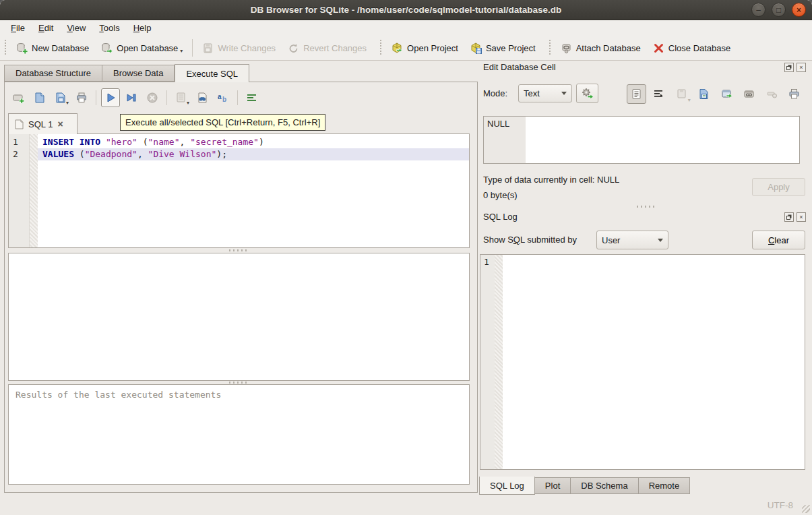 The width and height of the screenshot is (812, 515). Describe the element at coordinates (139, 73) in the screenshot. I see `tab-browse-data: Browse Data` at that location.